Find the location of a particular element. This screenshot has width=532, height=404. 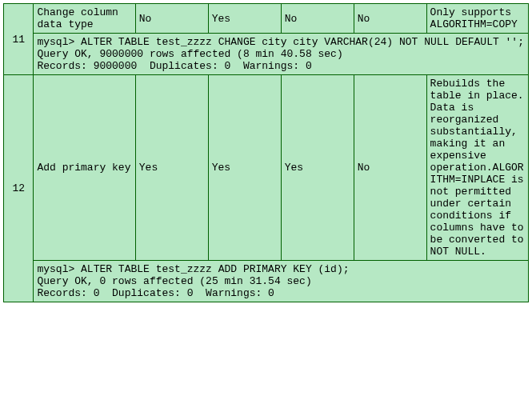

cell-operation: Add primary key is located at coordinates (85, 168).